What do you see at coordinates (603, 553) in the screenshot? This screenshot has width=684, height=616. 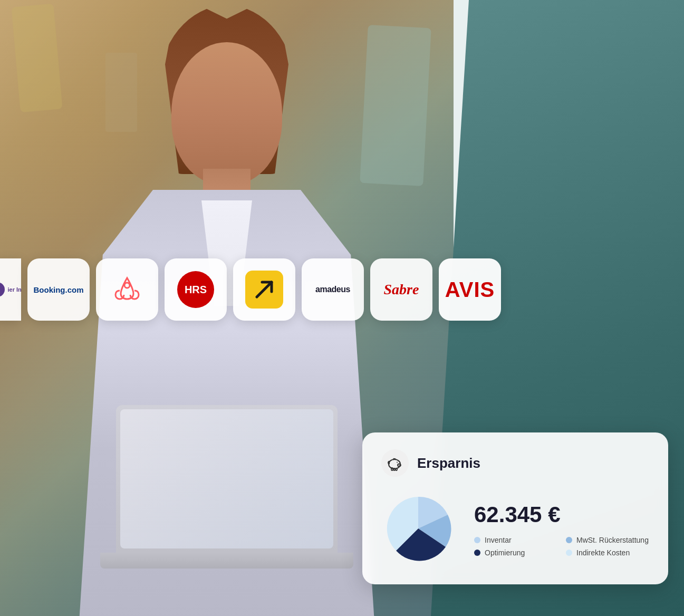 I see `legend-label-indirekte: Indirekte Kosten` at bounding box center [603, 553].